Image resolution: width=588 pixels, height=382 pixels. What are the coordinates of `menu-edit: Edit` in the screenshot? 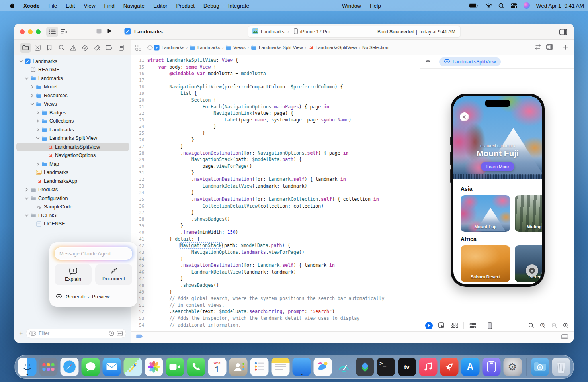 It's located at (70, 6).